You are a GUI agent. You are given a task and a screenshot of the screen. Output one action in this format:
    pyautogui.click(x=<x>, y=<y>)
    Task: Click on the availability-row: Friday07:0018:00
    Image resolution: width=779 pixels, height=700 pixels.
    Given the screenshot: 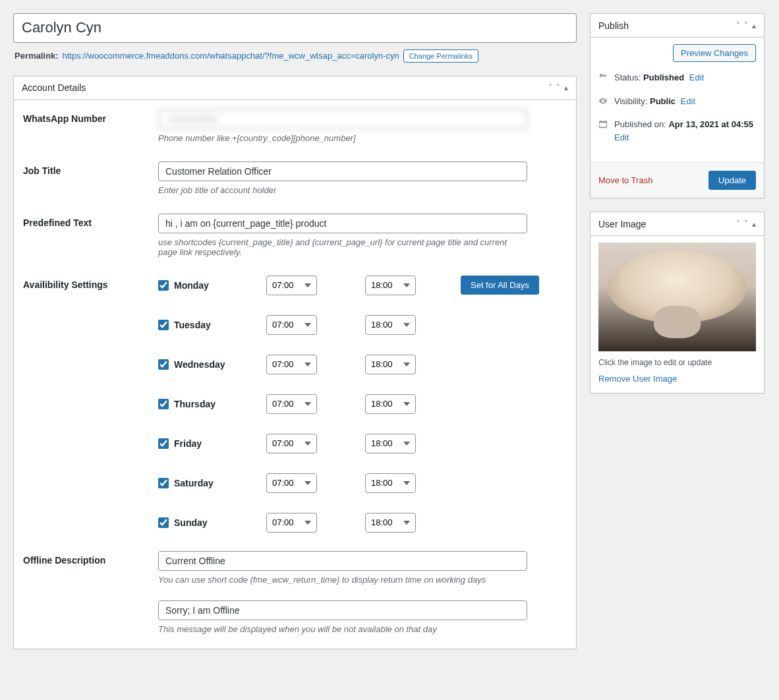 What is the action you would take?
    pyautogui.click(x=362, y=444)
    